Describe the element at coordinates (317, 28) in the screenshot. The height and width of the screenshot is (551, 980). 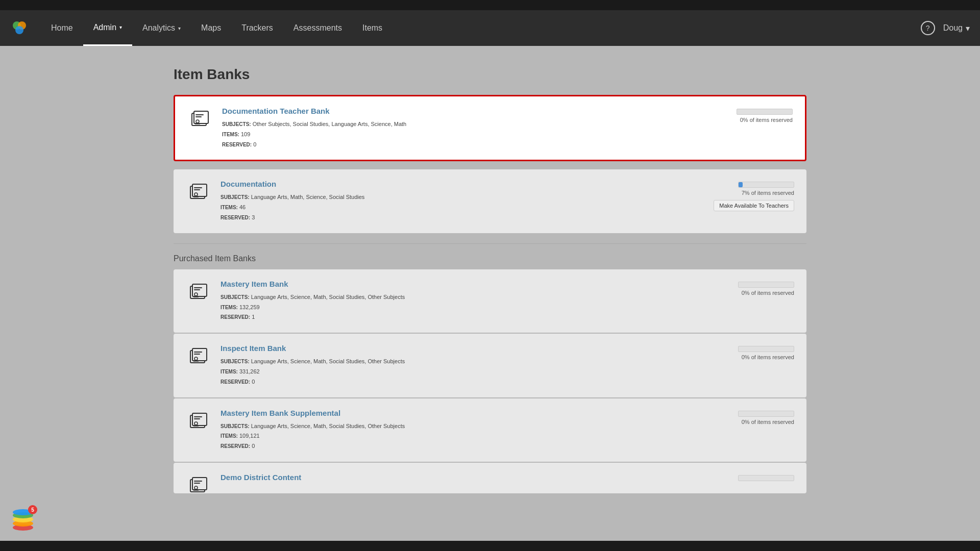
I see `nav-assessments: Assessments` at that location.